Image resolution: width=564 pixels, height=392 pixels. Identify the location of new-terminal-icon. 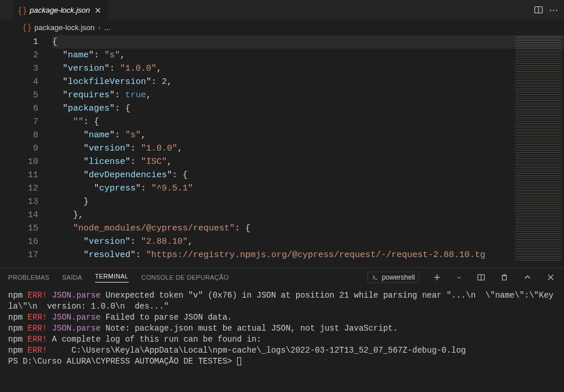
(437, 277).